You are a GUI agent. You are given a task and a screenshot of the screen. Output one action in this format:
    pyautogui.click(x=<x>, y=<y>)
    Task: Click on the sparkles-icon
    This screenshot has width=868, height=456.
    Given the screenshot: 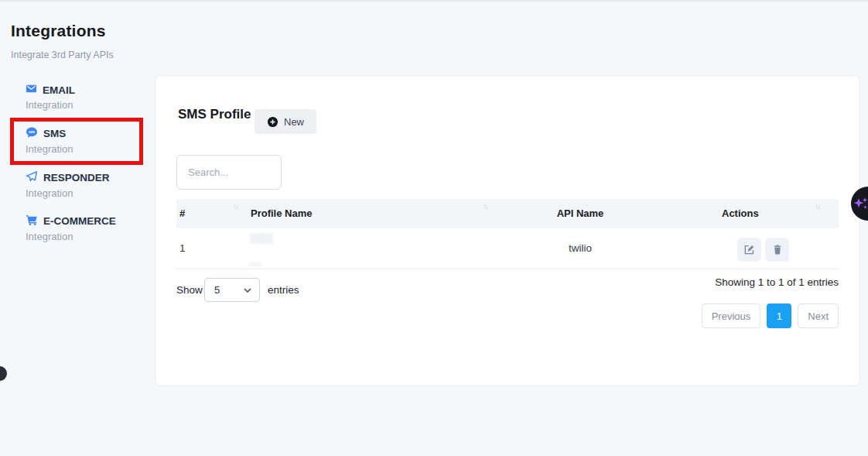 What is the action you would take?
    pyautogui.click(x=860, y=204)
    